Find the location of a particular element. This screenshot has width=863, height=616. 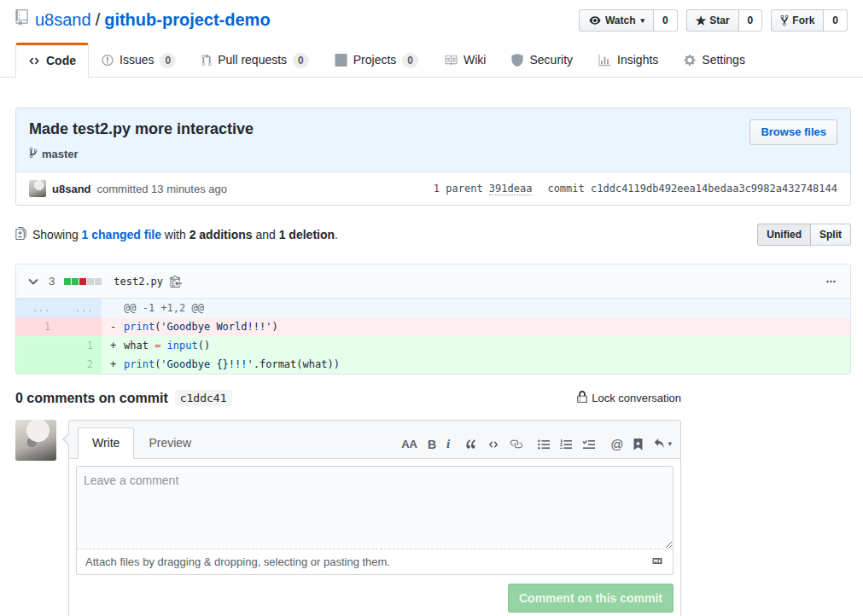

diffstat-square-add is located at coordinates (75, 282).